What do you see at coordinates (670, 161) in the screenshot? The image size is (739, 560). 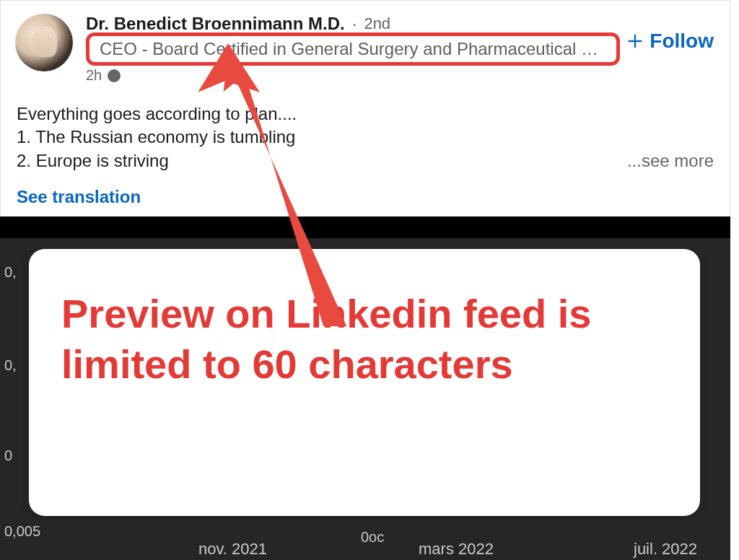 I see `see-more-link: ...see more` at bounding box center [670, 161].